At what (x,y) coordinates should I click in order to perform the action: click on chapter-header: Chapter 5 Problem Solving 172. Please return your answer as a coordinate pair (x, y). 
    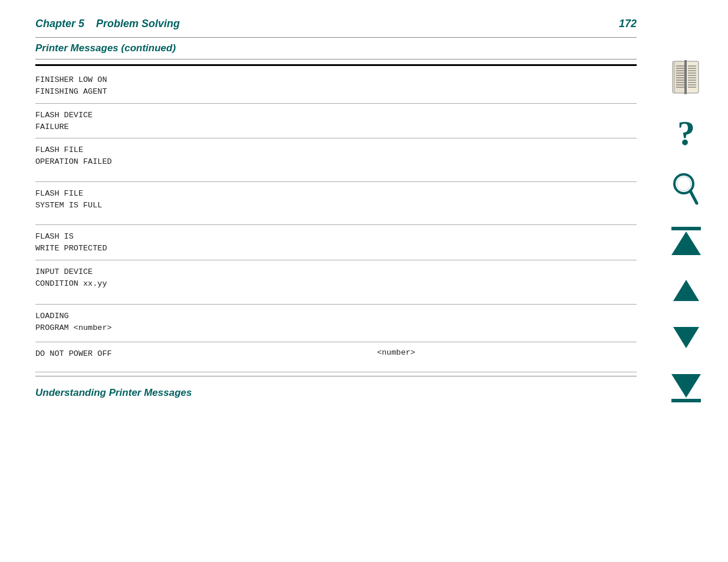
    Looking at the image, I should click on (336, 24).